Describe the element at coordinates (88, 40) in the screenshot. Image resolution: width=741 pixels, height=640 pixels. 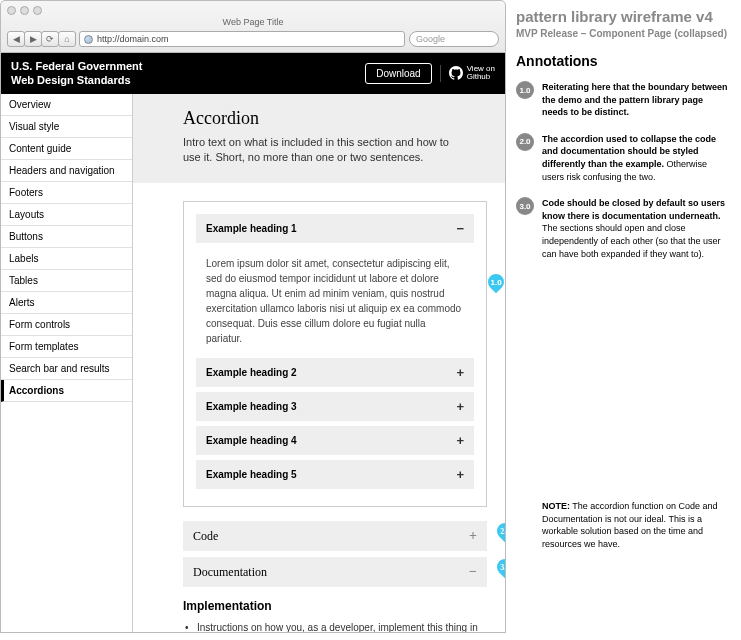
I see `globe-icon` at that location.